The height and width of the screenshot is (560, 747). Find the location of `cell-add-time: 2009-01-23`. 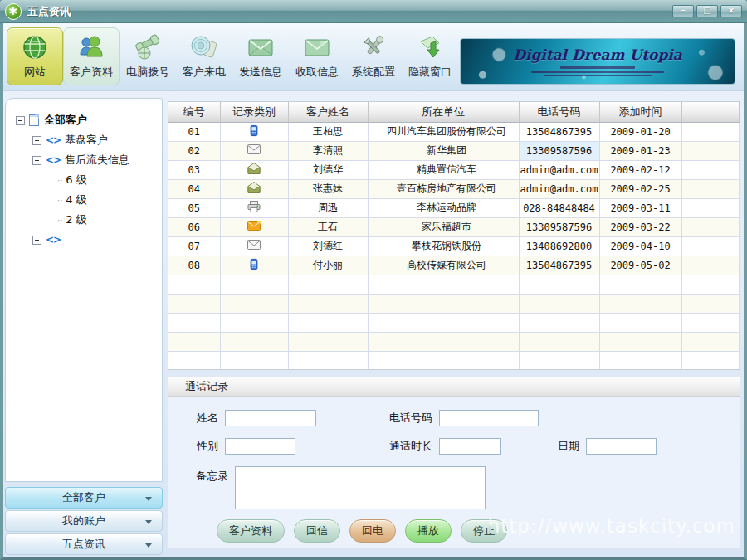

cell-add-time: 2009-01-23 is located at coordinates (641, 151).